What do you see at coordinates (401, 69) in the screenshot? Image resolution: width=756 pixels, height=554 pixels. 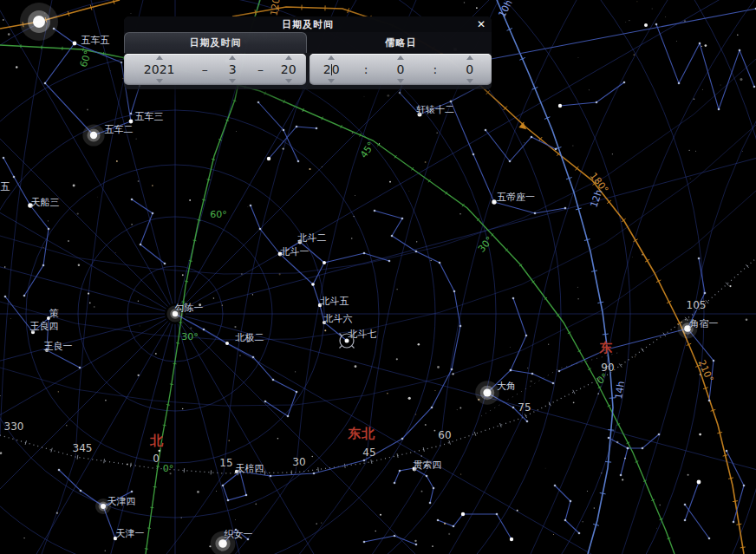 I see `time-spinbox: 20 : 0 : 0` at bounding box center [401, 69].